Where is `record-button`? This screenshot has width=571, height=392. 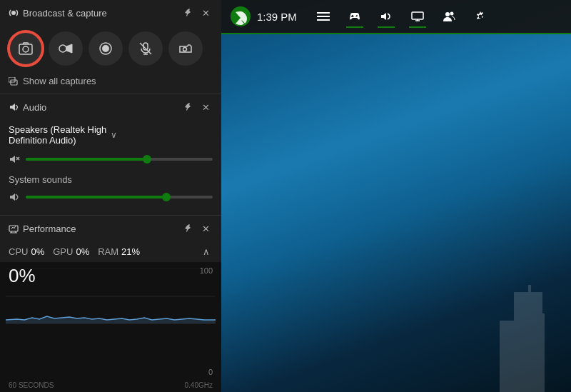
record-button is located at coordinates (66, 49).